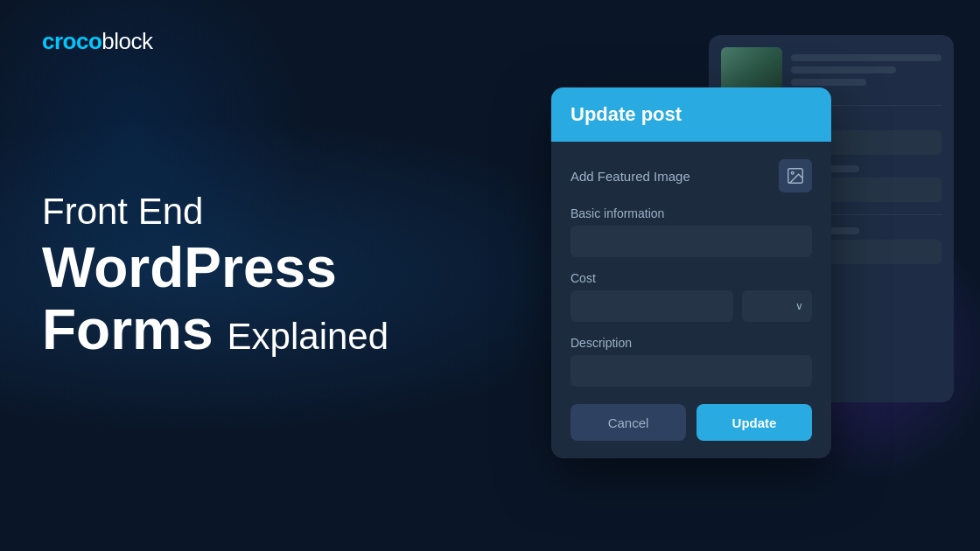 This screenshot has height=551, width=980. I want to click on description-label: Description, so click(691, 343).